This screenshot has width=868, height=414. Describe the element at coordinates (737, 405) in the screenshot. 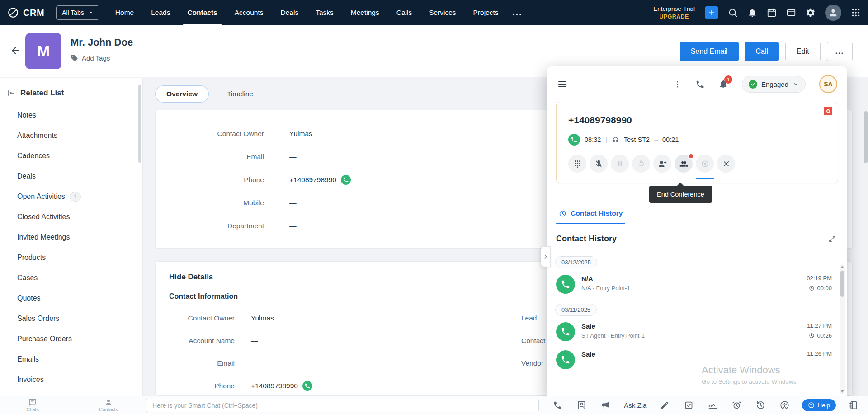

I see `alarm-icon` at that location.